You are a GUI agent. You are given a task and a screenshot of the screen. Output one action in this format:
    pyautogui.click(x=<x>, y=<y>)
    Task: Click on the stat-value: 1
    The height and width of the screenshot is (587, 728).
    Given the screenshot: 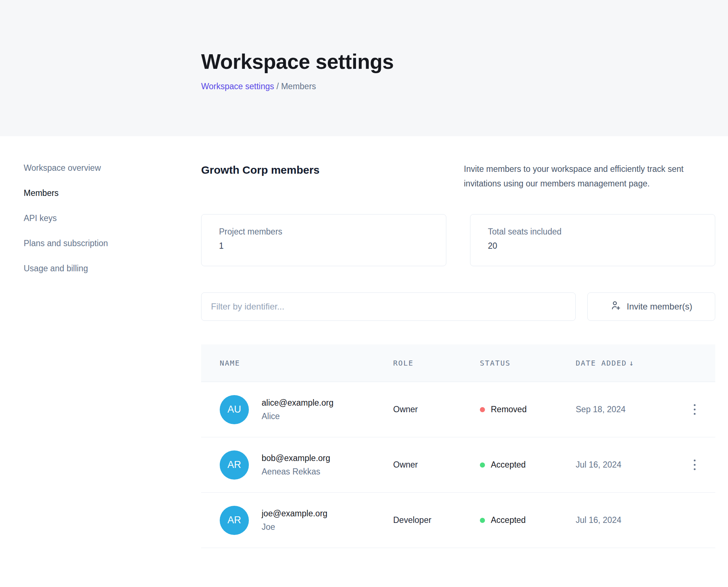 What is the action you would take?
    pyautogui.click(x=332, y=246)
    